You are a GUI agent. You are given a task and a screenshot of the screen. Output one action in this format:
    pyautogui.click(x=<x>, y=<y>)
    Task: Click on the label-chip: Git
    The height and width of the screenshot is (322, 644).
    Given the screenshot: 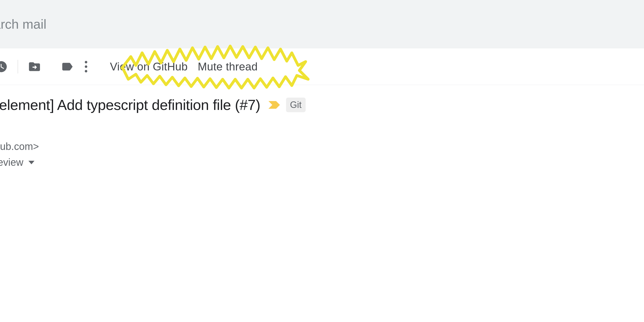 What is the action you would take?
    pyautogui.click(x=296, y=105)
    